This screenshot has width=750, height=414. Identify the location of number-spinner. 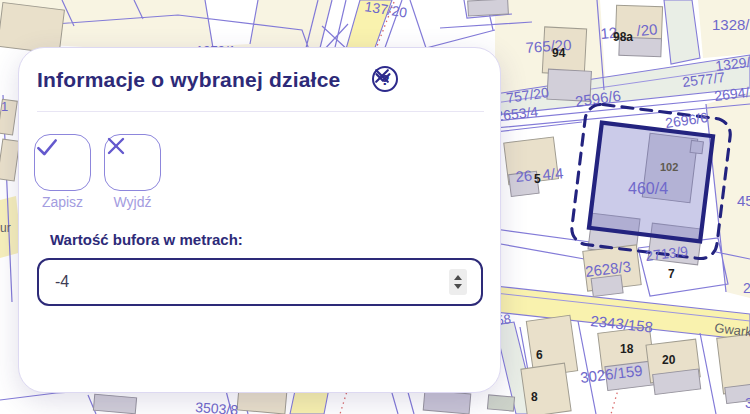
(458, 282).